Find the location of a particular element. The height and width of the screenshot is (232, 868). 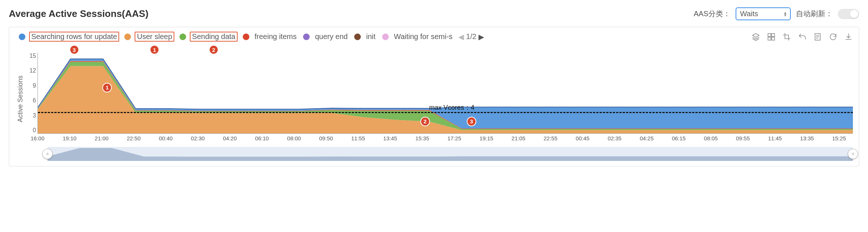

pager-next-icon: ▶ is located at coordinates (481, 37).